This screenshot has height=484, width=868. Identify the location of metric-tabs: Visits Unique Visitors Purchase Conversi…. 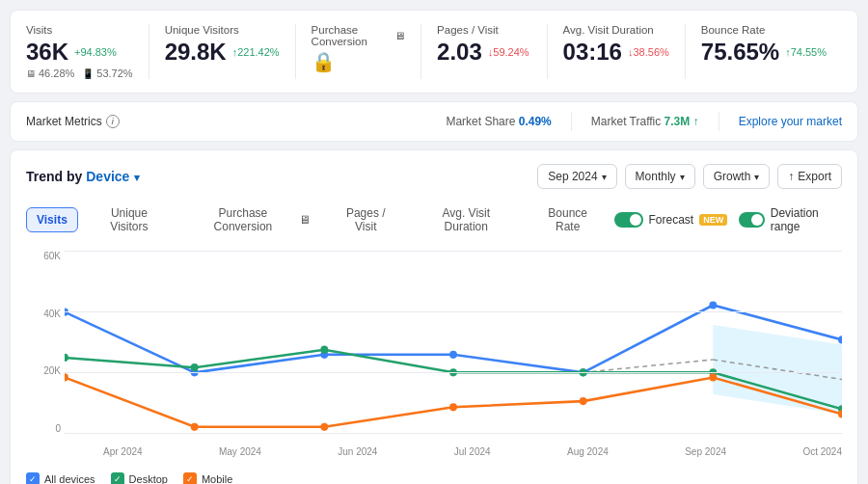
(434, 220).